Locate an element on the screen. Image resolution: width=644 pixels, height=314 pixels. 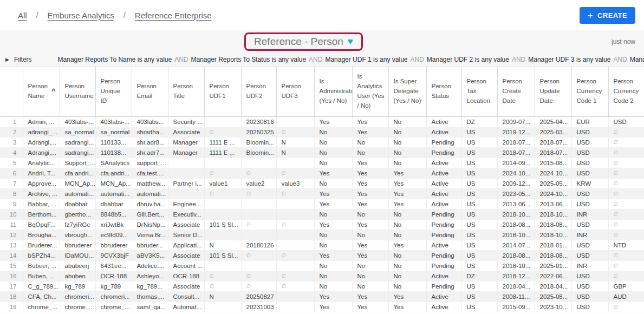
table-cell: 20231003 is located at coordinates (259, 306).